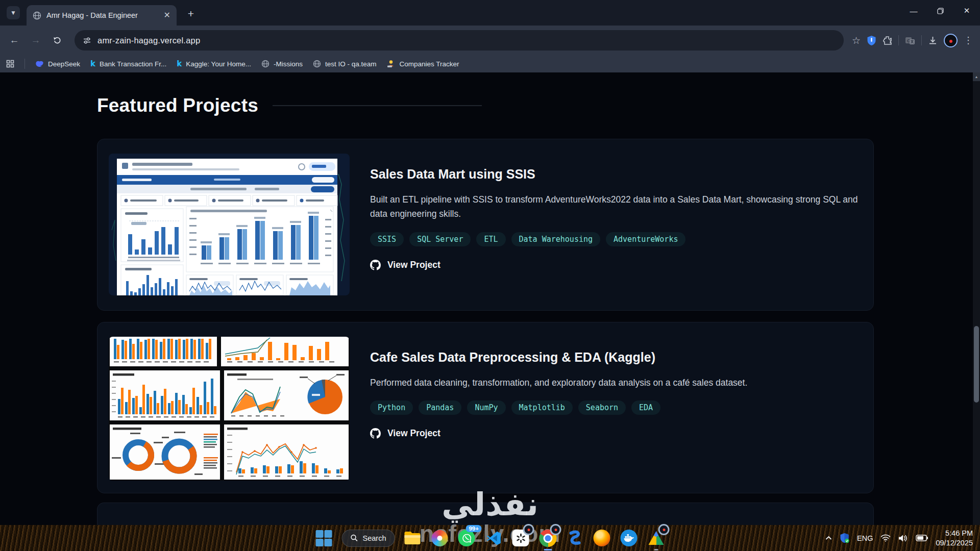  What do you see at coordinates (439, 538) in the screenshot?
I see `photos-app-icon` at bounding box center [439, 538].